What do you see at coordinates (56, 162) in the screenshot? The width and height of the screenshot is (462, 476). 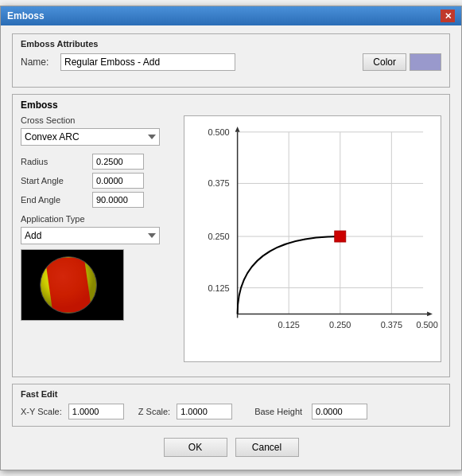 I see `radius-label: Radius` at bounding box center [56, 162].